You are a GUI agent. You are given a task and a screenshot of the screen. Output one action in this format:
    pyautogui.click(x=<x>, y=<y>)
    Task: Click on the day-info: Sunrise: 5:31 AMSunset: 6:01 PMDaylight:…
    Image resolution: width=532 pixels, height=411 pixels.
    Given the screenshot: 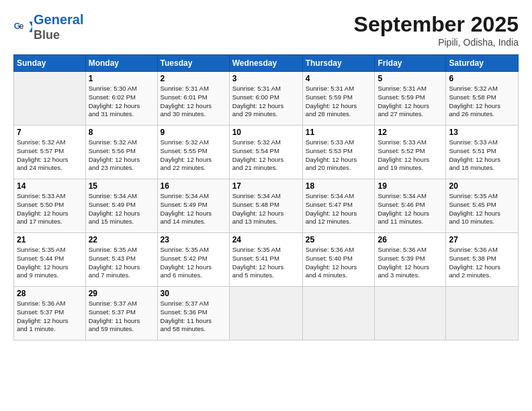 What is the action you would take?
    pyautogui.click(x=193, y=102)
    